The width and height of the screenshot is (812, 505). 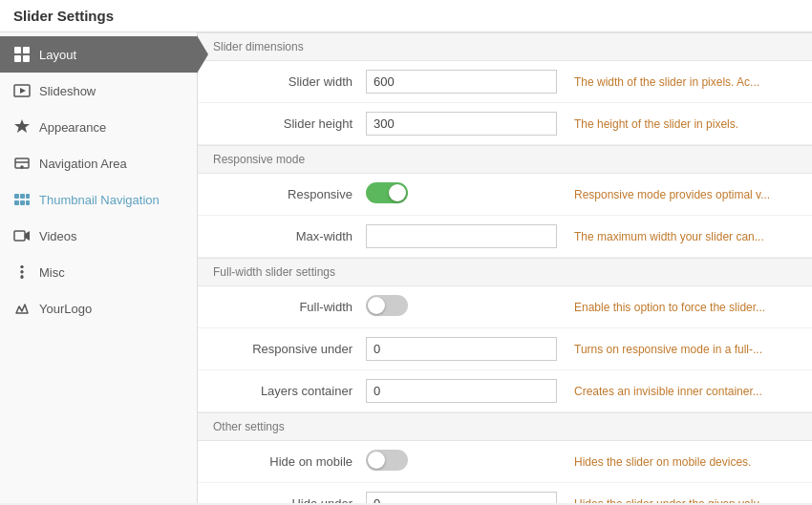 I want to click on field-input-area-slider-width, so click(x=461, y=82).